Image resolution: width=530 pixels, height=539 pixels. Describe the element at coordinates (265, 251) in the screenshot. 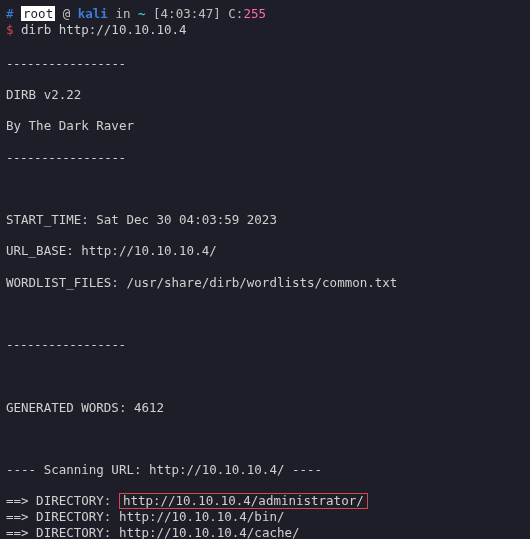

I see `url-base-line: URL_BASE: http://10.10.10.4/` at that location.